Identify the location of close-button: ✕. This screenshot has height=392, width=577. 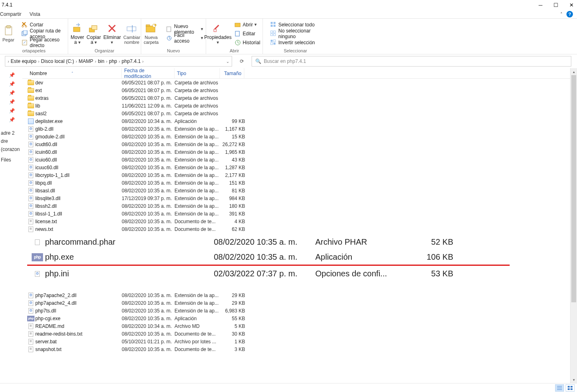
(571, 5).